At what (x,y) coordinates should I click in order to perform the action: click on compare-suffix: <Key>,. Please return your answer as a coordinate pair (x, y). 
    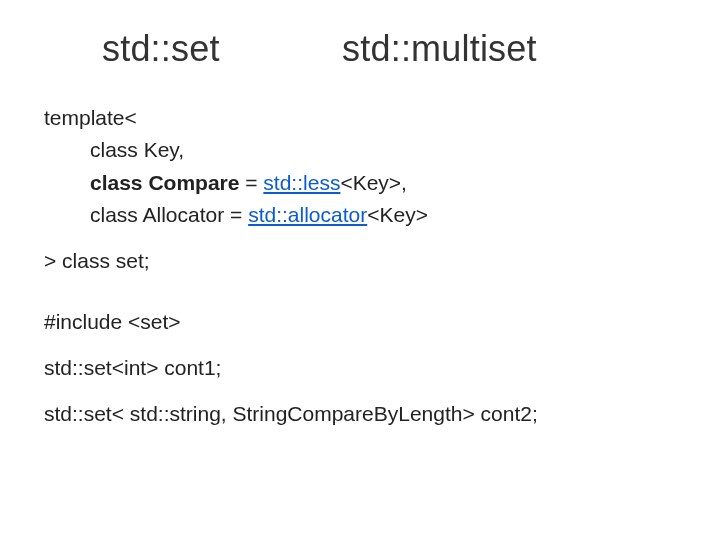
    Looking at the image, I should click on (374, 182).